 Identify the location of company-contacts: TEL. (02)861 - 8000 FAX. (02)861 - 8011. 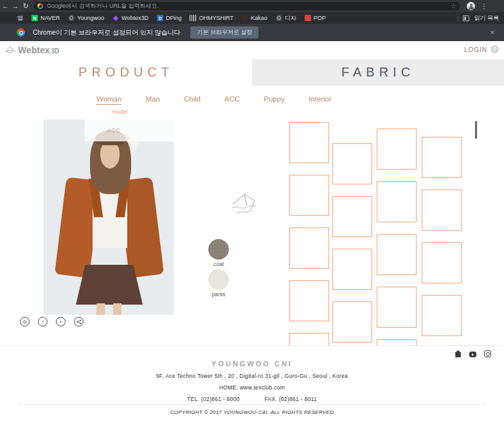
(252, 399).